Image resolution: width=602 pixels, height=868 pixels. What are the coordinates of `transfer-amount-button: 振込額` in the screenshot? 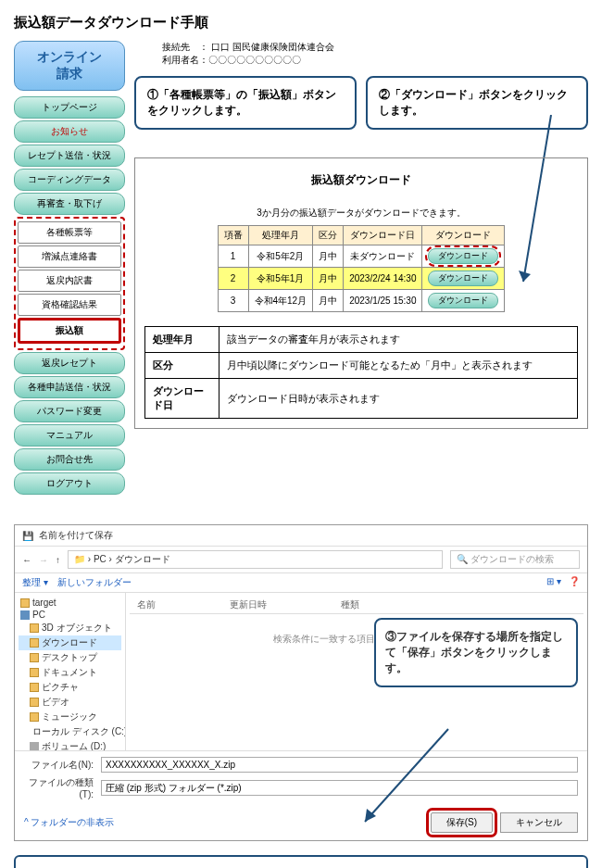 It's located at (69, 331).